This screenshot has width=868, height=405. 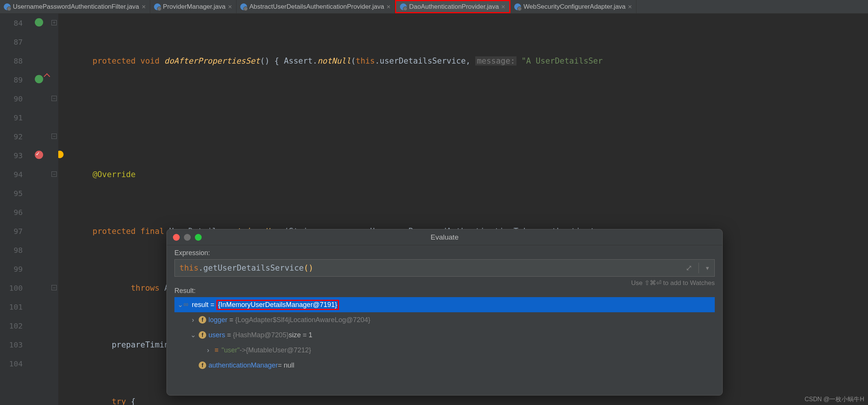 I want to click on gutter-marks, so click(x=40, y=209).